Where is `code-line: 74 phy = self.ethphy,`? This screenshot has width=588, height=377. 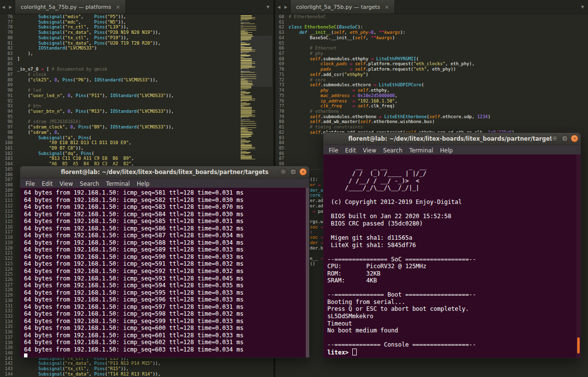 code-line: 74 phy = self.ethphy, is located at coordinates (432, 90).